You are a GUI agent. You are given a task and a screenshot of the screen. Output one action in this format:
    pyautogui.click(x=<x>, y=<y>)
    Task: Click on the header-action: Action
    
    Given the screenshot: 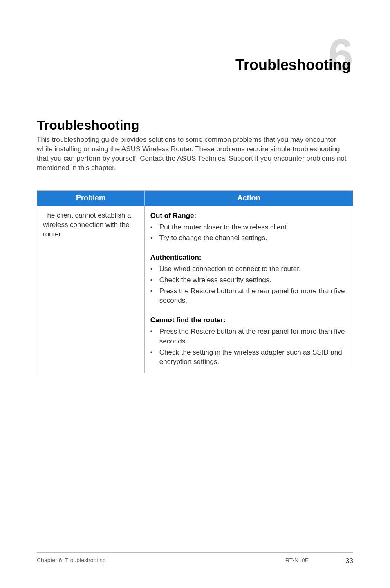 What is the action you would take?
    pyautogui.click(x=249, y=198)
    